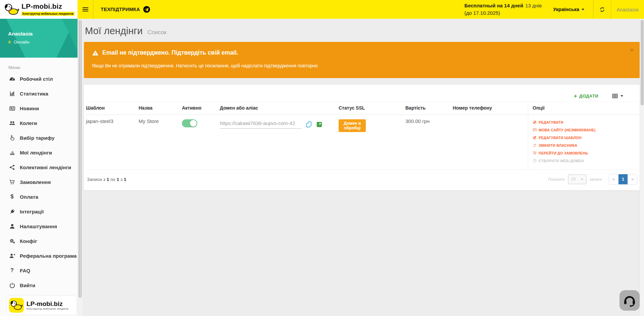  What do you see at coordinates (279, 108) in the screenshot?
I see `column-header-domain: Домен або аліас` at bounding box center [279, 108].